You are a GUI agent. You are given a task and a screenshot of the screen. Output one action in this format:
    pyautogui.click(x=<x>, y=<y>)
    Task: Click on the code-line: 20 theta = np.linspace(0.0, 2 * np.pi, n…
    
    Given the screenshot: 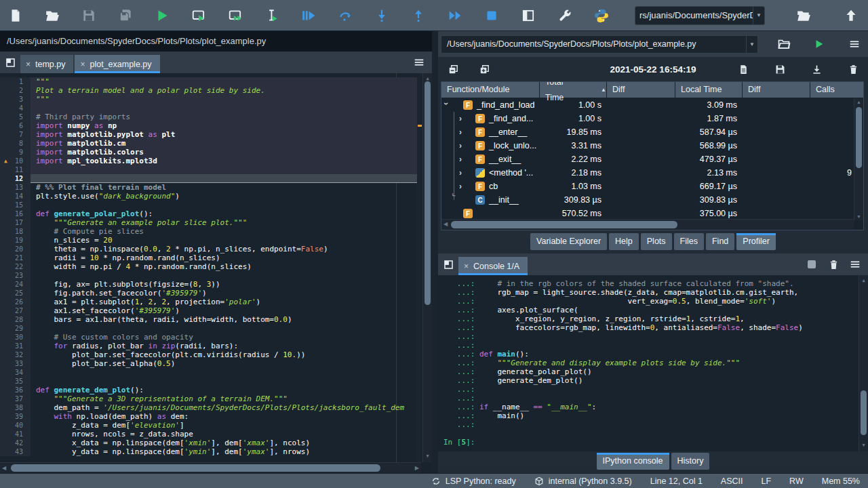 What is the action you would take?
    pyautogui.click(x=209, y=249)
    